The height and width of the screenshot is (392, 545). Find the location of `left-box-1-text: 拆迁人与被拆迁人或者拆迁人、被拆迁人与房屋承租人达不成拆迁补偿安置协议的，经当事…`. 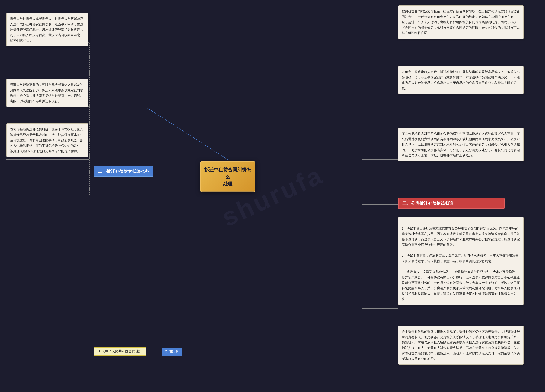

left-box-1-text: 拆迁人与被拆迁人或者拆迁人、被拆迁人与房屋承租人达不成拆迁补偿安置协议的，经当事… is located at coordinates (47, 29).